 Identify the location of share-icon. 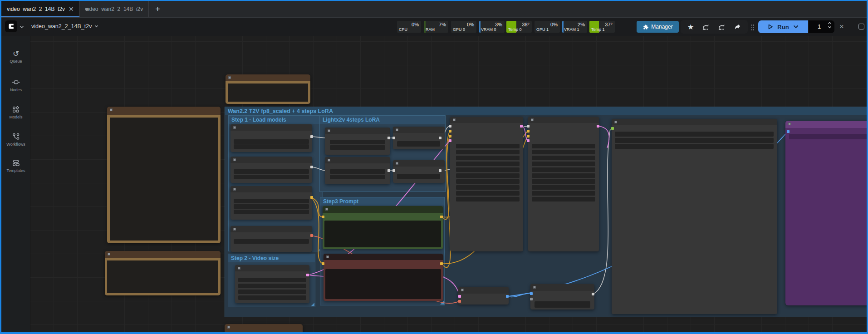
(737, 27).